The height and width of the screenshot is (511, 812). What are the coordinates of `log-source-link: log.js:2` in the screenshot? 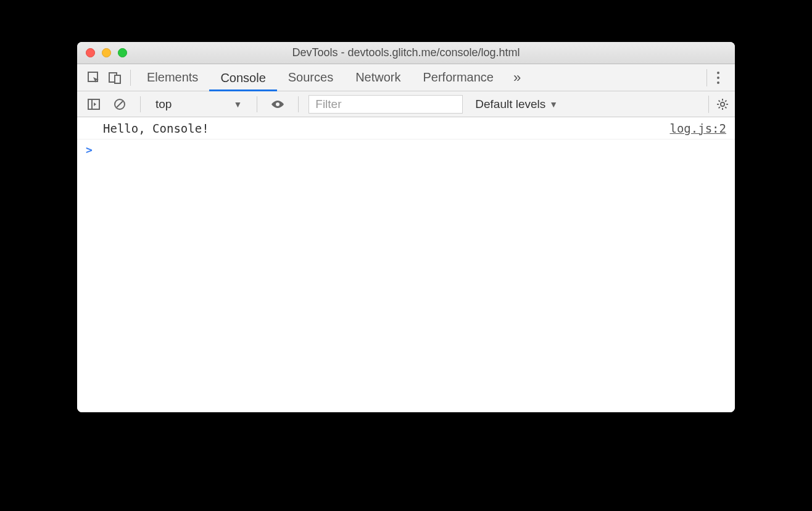 It's located at (698, 128).